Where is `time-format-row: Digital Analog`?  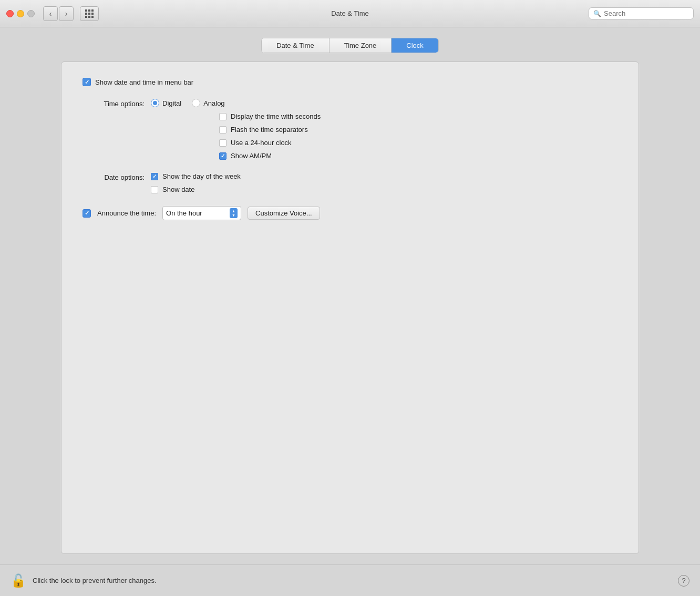
time-format-row: Digital Analog is located at coordinates (235, 103).